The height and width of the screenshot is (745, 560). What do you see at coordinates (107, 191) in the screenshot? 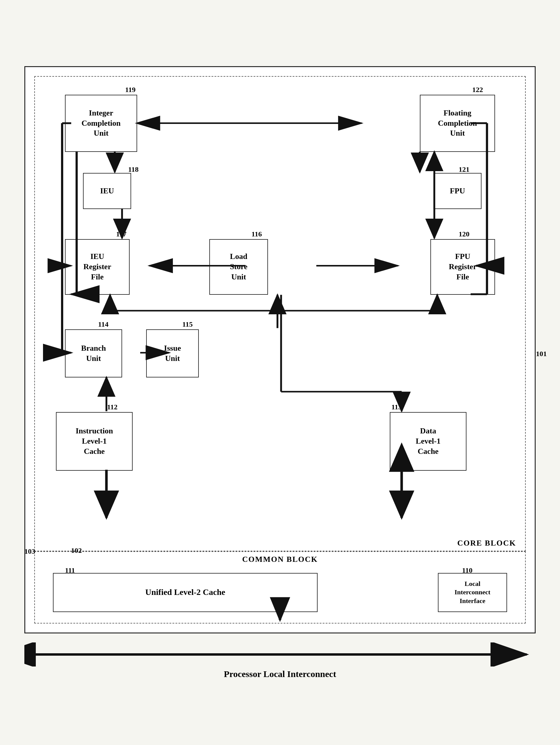
I see `ieu-unit: IEU` at bounding box center [107, 191].